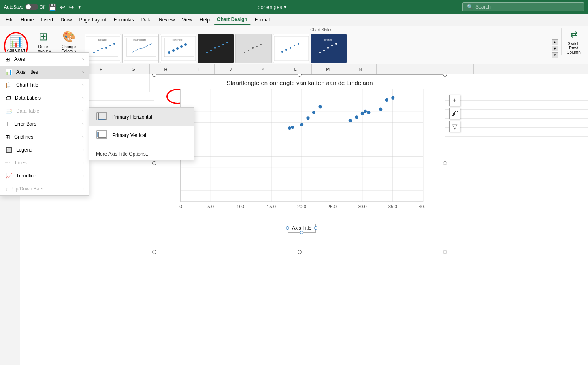 The width and height of the screenshot is (588, 365). Describe the element at coordinates (198, 69) in the screenshot. I see `col-i: I` at that location.